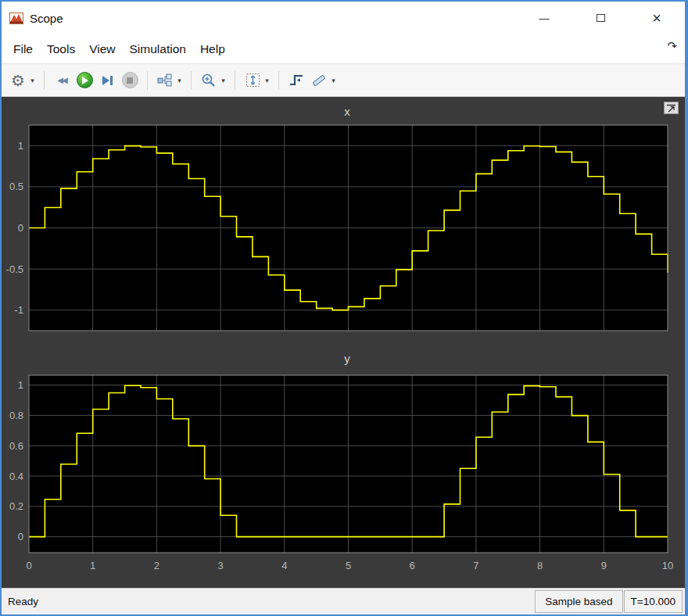  What do you see at coordinates (61, 49) in the screenshot?
I see `menu-tools: Tools` at bounding box center [61, 49].